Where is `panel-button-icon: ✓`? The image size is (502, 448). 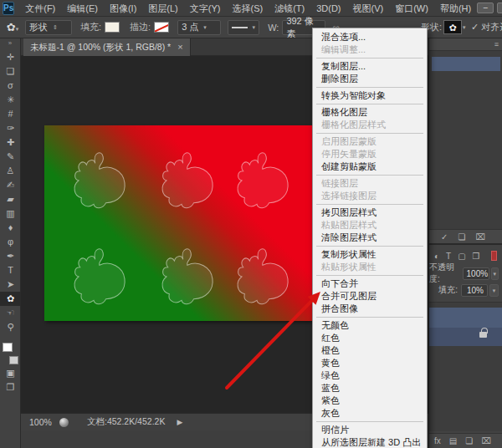
panel-button-icon: ✓ is located at coordinates (444, 237).